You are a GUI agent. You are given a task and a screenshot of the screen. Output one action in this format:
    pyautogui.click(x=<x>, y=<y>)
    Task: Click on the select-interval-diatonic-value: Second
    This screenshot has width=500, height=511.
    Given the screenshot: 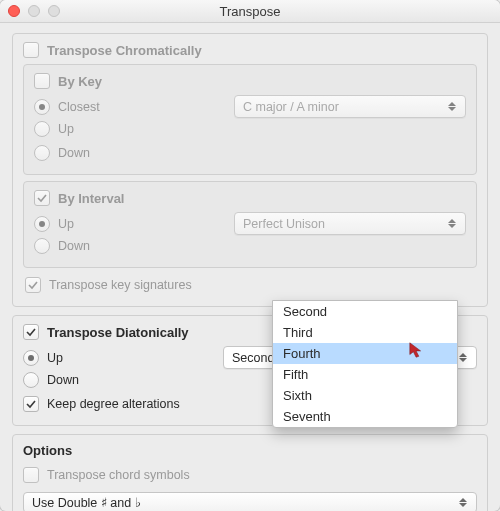 What is the action you would take?
    pyautogui.click(x=253, y=358)
    